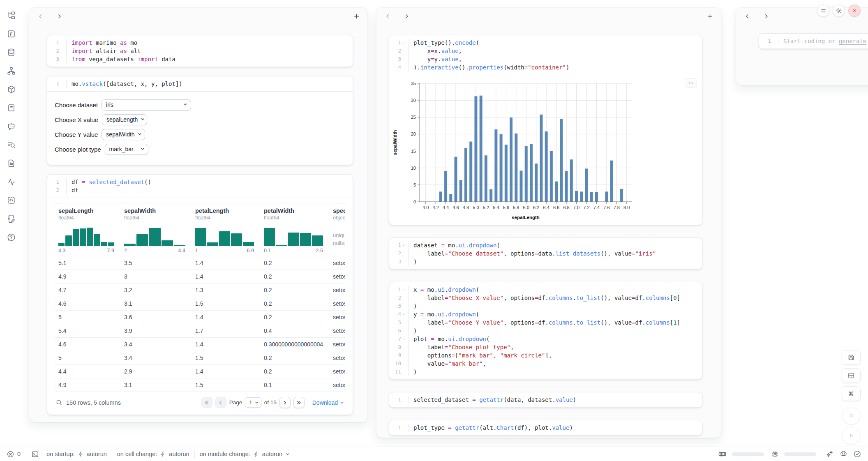 The width and height of the screenshot is (868, 461). I want to click on first-page-button, so click(207, 403).